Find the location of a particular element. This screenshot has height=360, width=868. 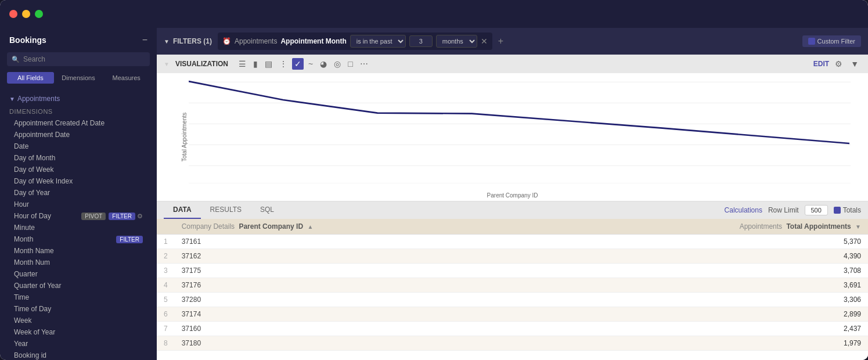

item-label: Week of Year is located at coordinates (35, 332).